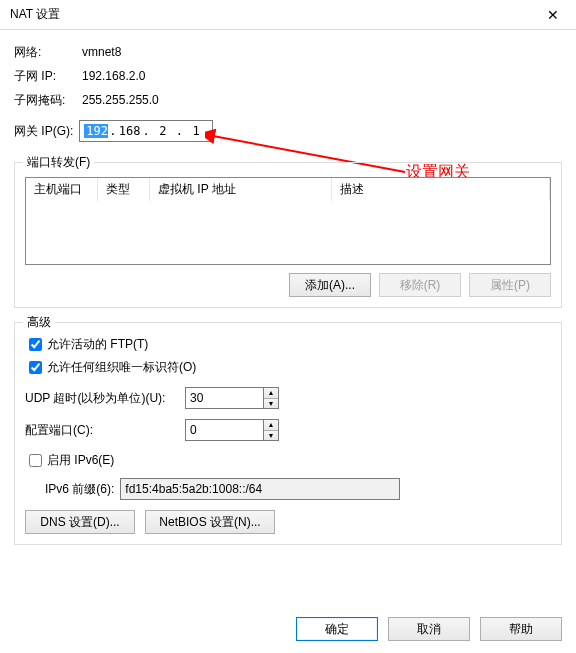  Describe the element at coordinates (288, 221) in the screenshot. I see `port-forward-list: 主机端口 类型 虚拟机 IP 地址 描述` at that location.